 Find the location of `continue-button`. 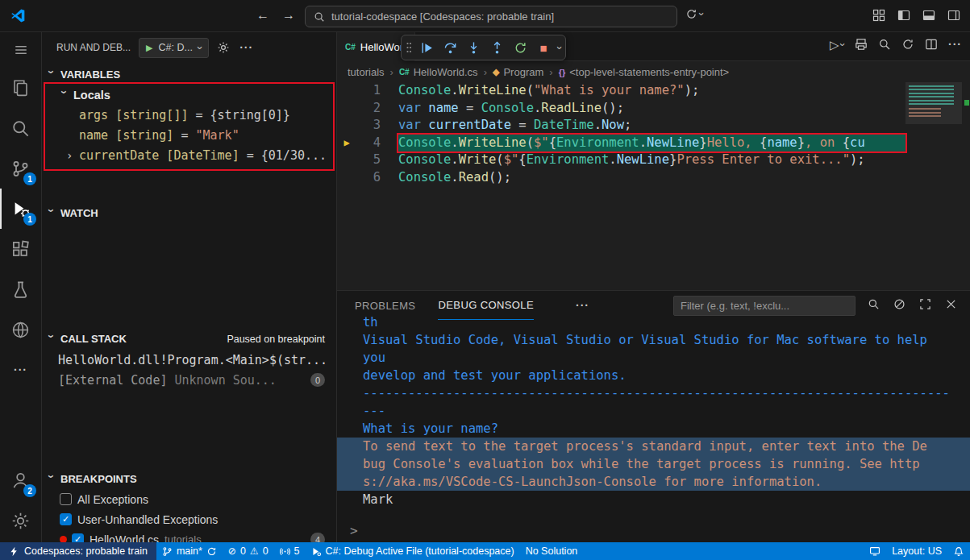

continue-button is located at coordinates (427, 48).